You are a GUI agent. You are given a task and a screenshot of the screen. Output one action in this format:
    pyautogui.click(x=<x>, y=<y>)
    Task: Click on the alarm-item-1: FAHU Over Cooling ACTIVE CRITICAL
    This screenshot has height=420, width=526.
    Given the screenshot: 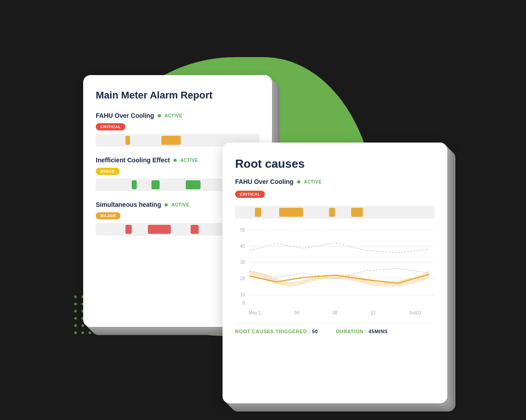 What is the action you would take?
    pyautogui.click(x=178, y=130)
    